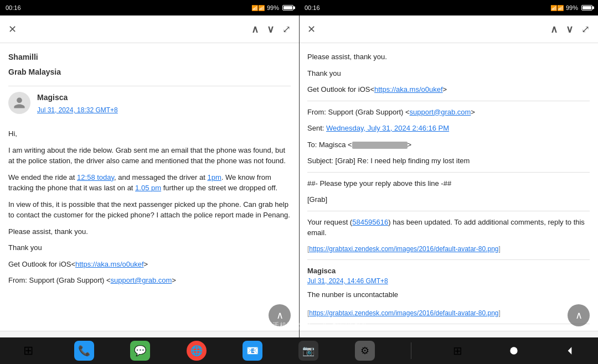 This screenshot has width=598, height=364. Describe the element at coordinates (380, 145) in the screenshot. I see `masked-email` at that location.